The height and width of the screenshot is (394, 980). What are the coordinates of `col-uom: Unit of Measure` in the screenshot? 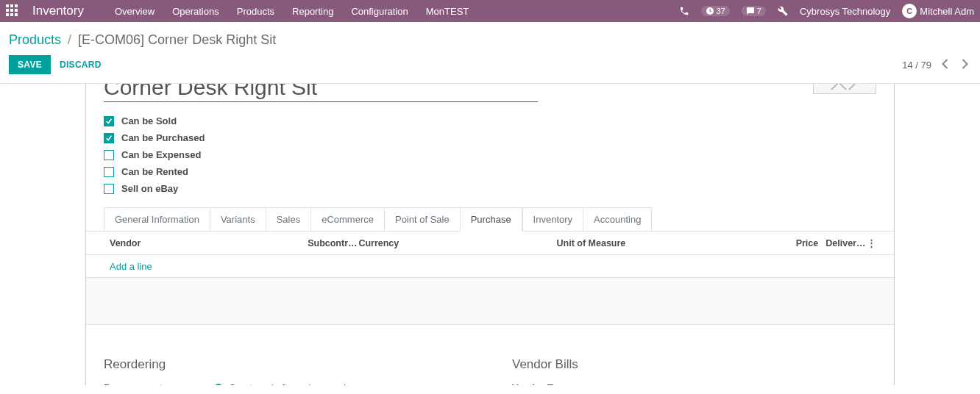 It's located at (670, 243).